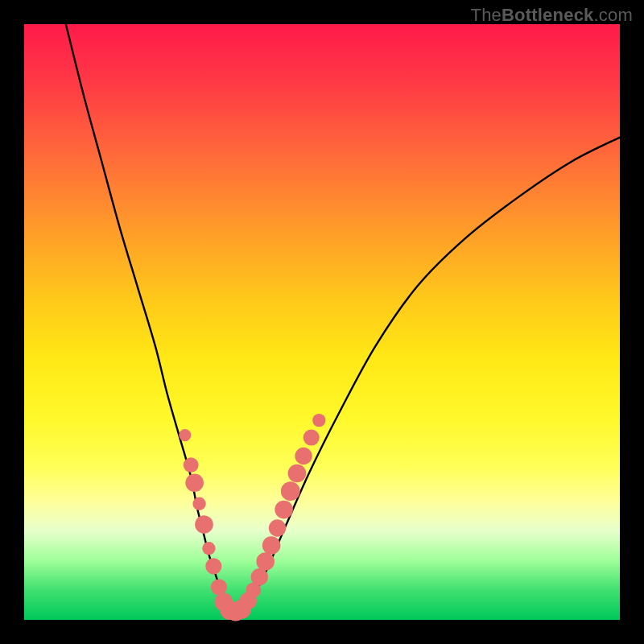 This screenshot has width=644, height=644. What do you see at coordinates (552, 15) in the screenshot?
I see `watermark: TheBottleneck.com` at bounding box center [552, 15].